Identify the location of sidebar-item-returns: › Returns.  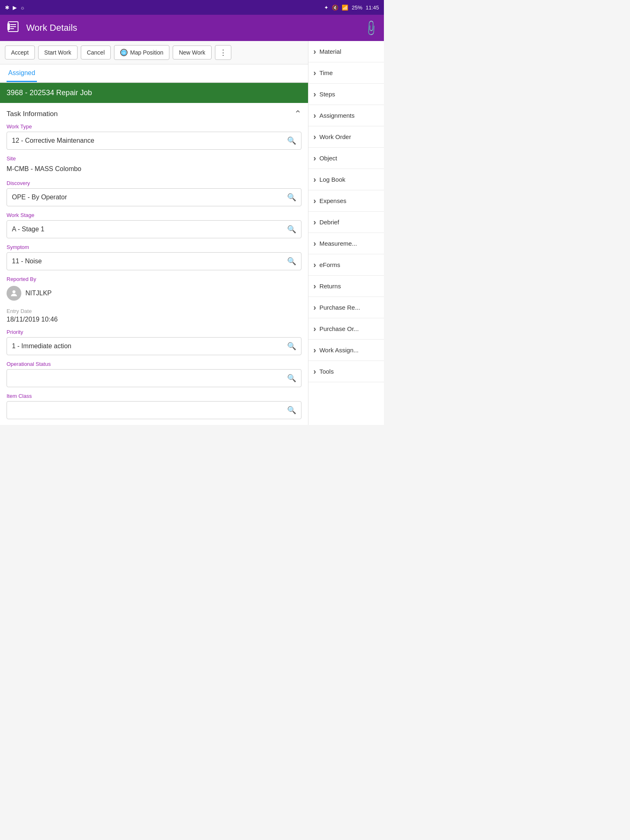
(346, 286).